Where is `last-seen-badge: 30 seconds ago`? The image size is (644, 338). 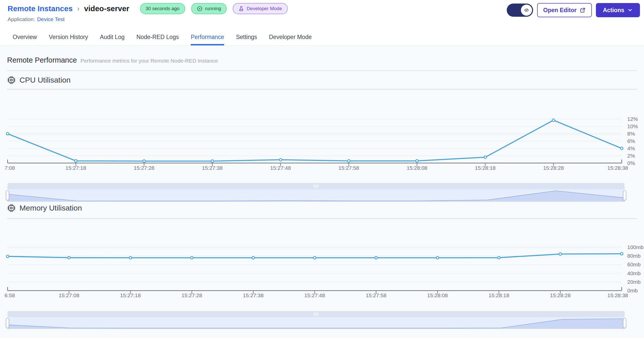
last-seen-badge: 30 seconds ago is located at coordinates (163, 9).